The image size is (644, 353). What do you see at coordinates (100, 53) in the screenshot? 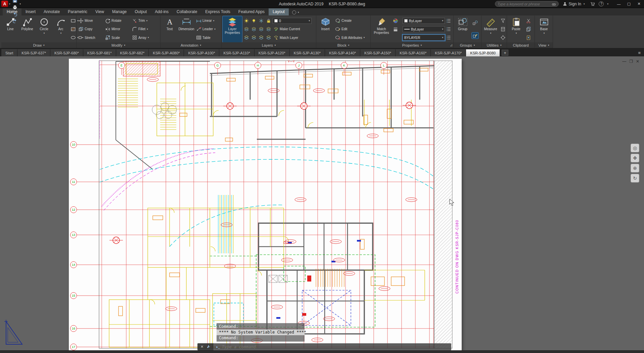
I see `file-tab-ksr-sjp-681: KSR-SJP-681*` at bounding box center [100, 53].